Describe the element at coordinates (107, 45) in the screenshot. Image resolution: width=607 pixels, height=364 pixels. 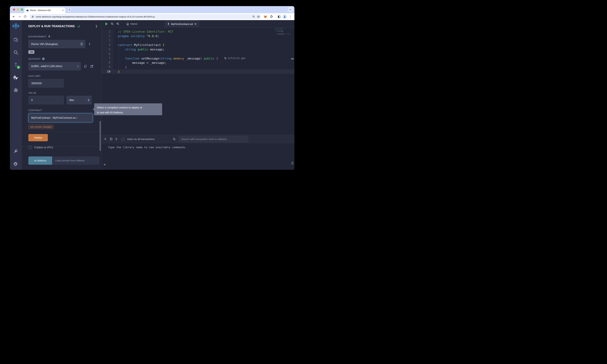
I see `line-number: 4` at that location.